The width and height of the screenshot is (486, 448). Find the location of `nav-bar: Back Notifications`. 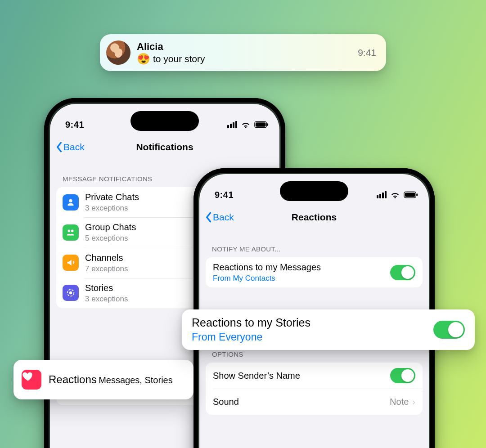

nav-bar: Back Notifications is located at coordinates (165, 147).